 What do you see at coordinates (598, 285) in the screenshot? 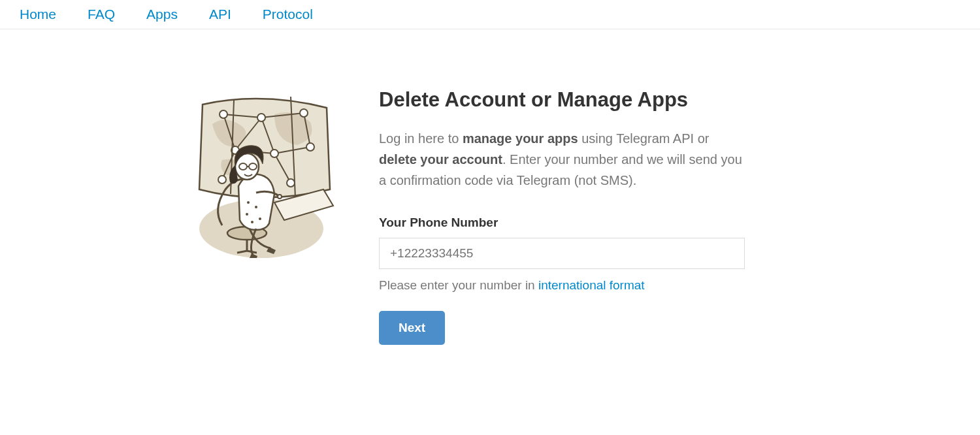
I see `helper-text: Please enter your number in internationa…` at bounding box center [598, 285].